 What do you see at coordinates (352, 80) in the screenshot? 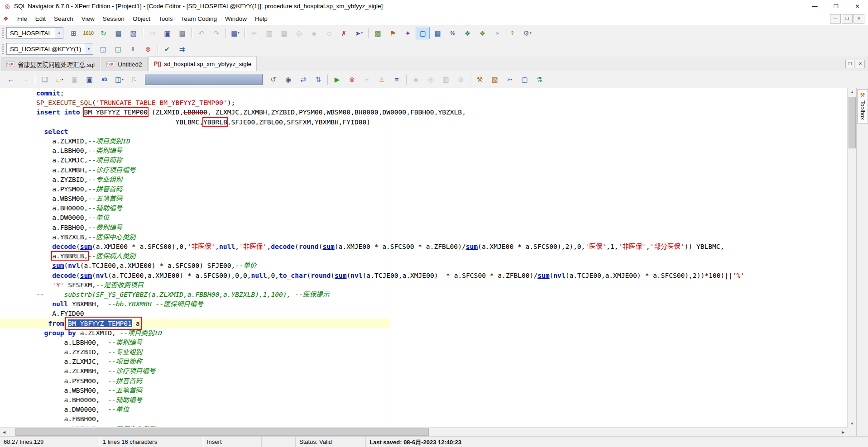
I see `stop-icon: ⊗` at bounding box center [352, 80].